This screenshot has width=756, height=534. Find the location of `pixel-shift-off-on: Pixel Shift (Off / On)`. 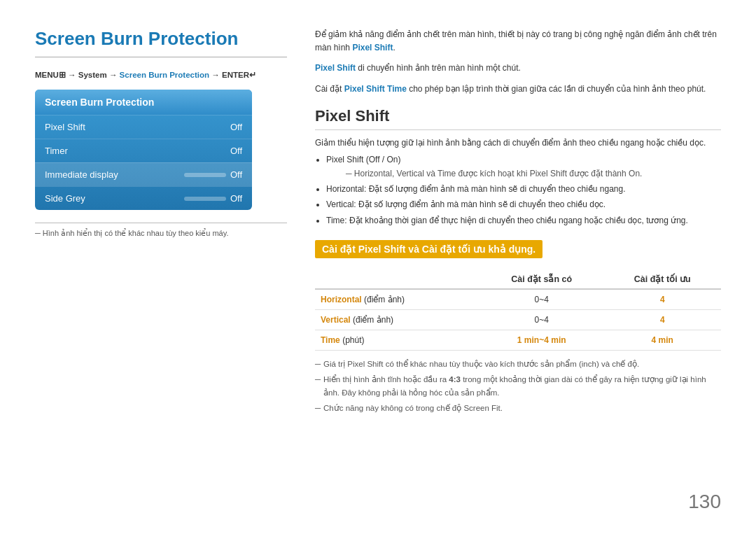

pixel-shift-off-on: Pixel Shift (Off / On) is located at coordinates (363, 160).